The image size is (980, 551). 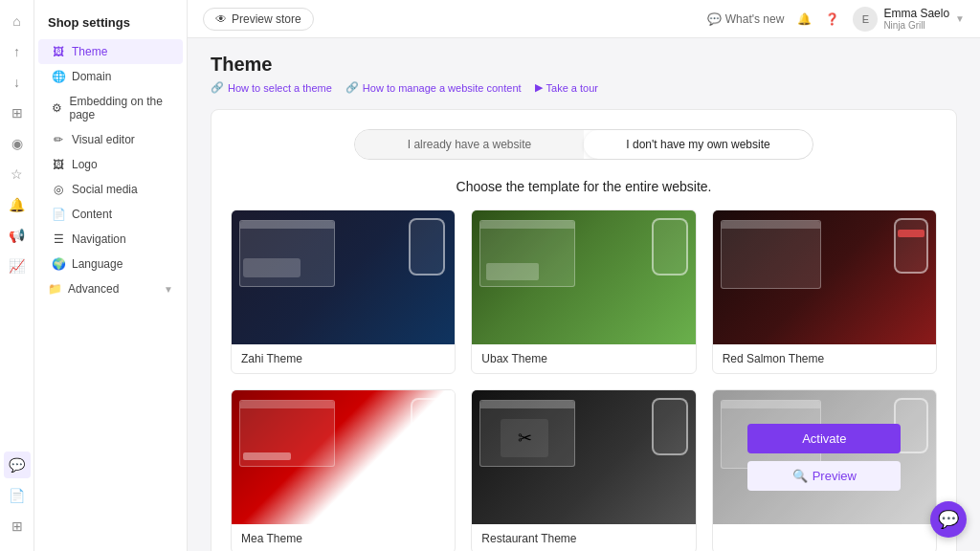 What do you see at coordinates (825, 471) in the screenshot?
I see `theme-card-active: Activate 🔍 Preview` at bounding box center [825, 471].